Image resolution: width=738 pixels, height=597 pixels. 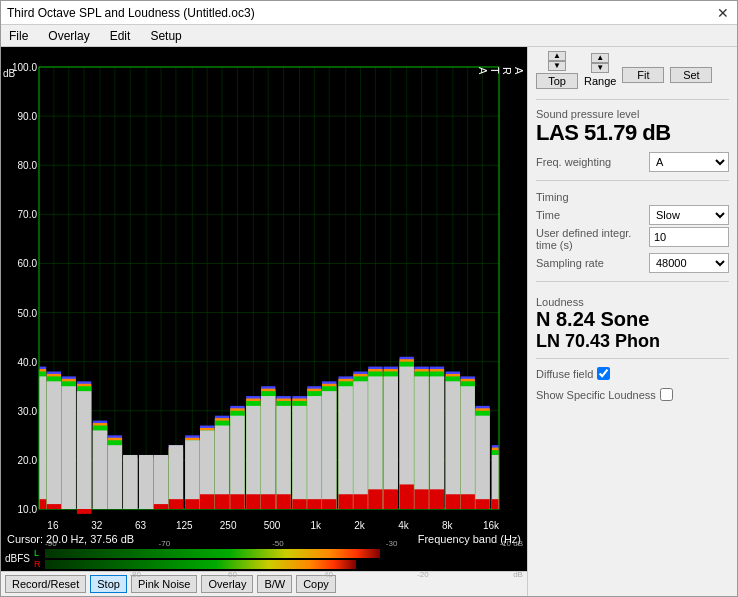 What do you see at coordinates (689, 215) in the screenshot?
I see `time-select: Fast Slow Impulse` at bounding box center [689, 215].